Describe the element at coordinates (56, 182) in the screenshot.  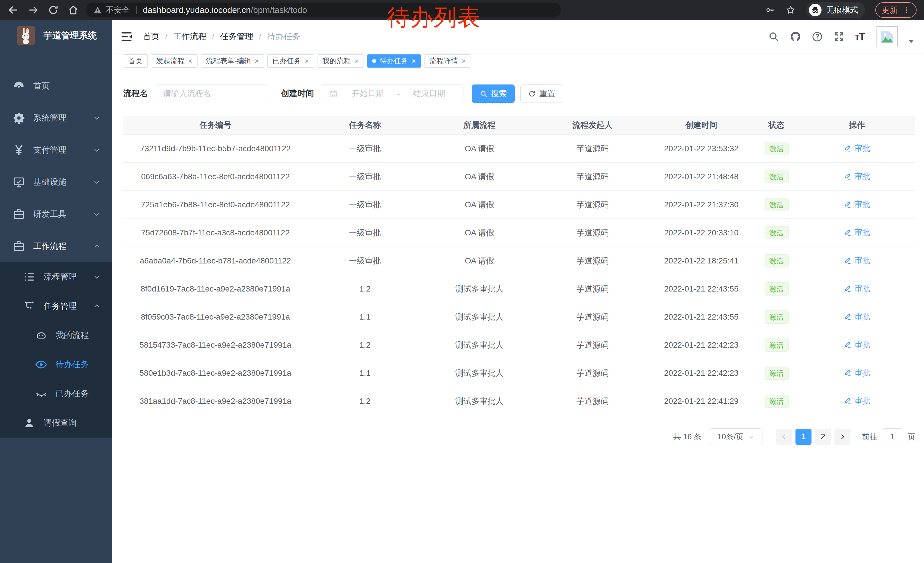
I see `sidebar-item-infra: 基础设施` at that location.